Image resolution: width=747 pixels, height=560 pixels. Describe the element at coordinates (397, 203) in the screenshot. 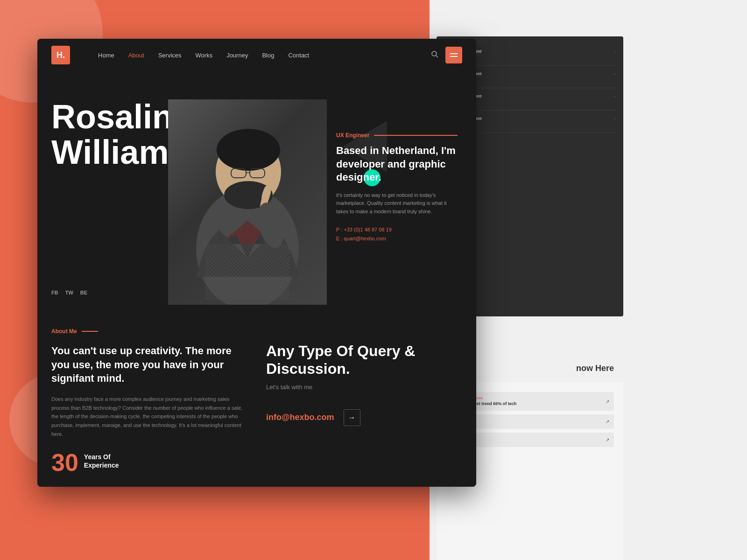

I see `hero-description: it's certainly no way to get noticed in …` at that location.